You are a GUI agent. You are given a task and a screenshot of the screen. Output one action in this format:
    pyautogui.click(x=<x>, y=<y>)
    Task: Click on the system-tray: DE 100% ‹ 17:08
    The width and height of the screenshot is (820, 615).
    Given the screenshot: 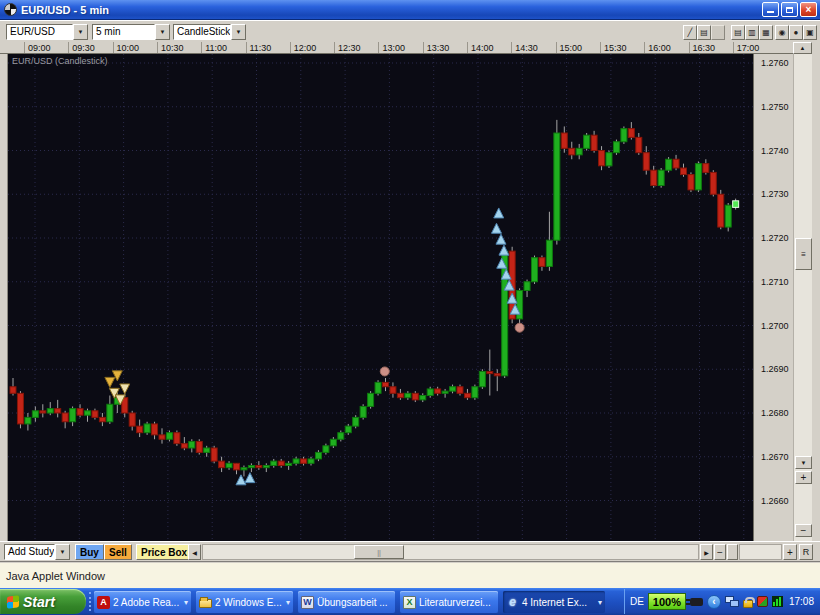 What is the action you would take?
    pyautogui.click(x=721, y=602)
    